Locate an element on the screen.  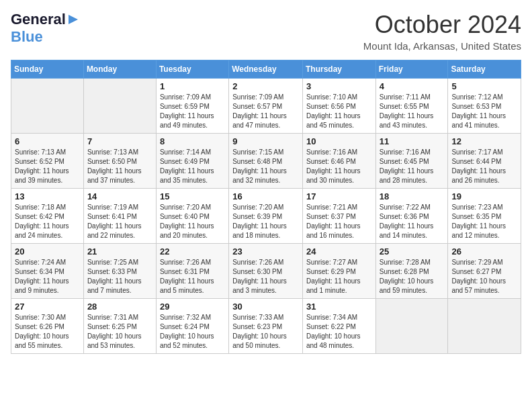
calendar-day-cell: 22Sunrise: 7:26 AMSunset: 6:31 PMDayligh… is located at coordinates (192, 271).